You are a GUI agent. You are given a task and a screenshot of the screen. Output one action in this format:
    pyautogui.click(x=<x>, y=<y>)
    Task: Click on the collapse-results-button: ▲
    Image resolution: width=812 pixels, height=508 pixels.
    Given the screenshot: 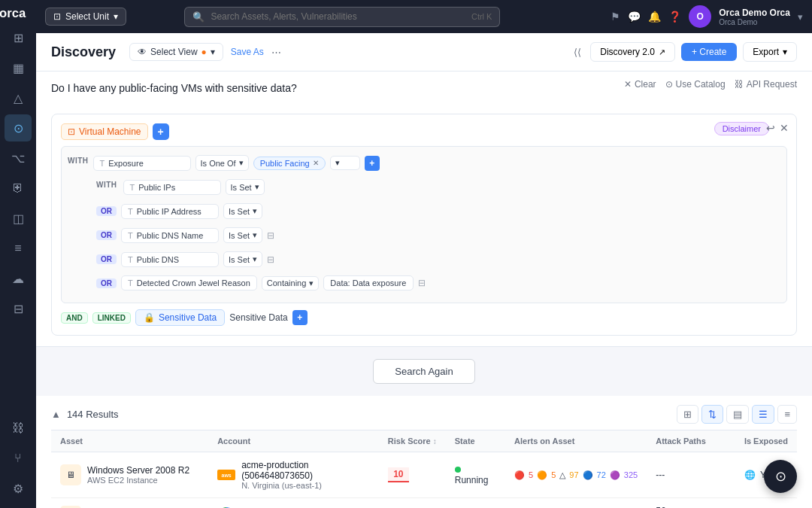 What is the action you would take?
    pyautogui.click(x=56, y=414)
    